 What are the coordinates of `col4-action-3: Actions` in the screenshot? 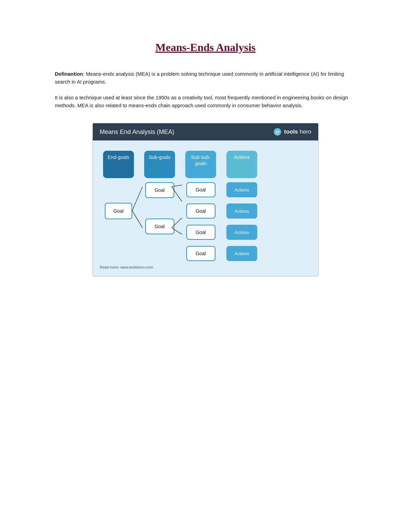 It's located at (242, 232).